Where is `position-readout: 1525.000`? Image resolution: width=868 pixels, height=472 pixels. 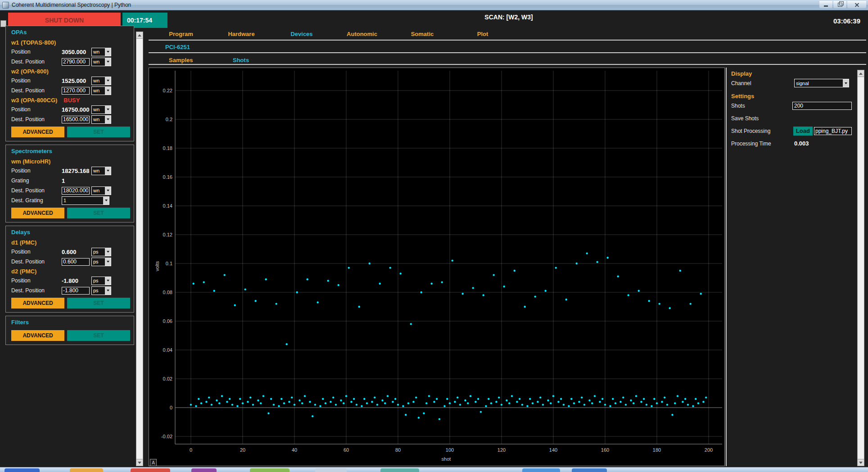 position-readout: 1525.000 is located at coordinates (76, 81).